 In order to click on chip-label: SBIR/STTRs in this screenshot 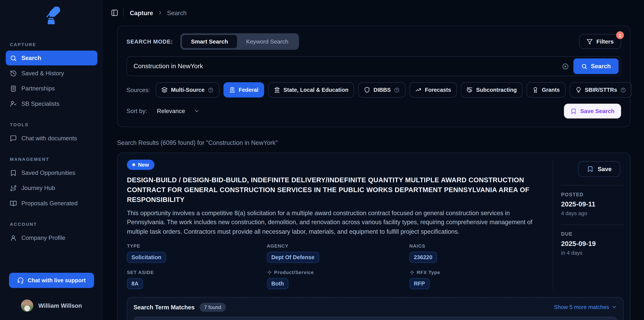, I will do `click(601, 90)`.